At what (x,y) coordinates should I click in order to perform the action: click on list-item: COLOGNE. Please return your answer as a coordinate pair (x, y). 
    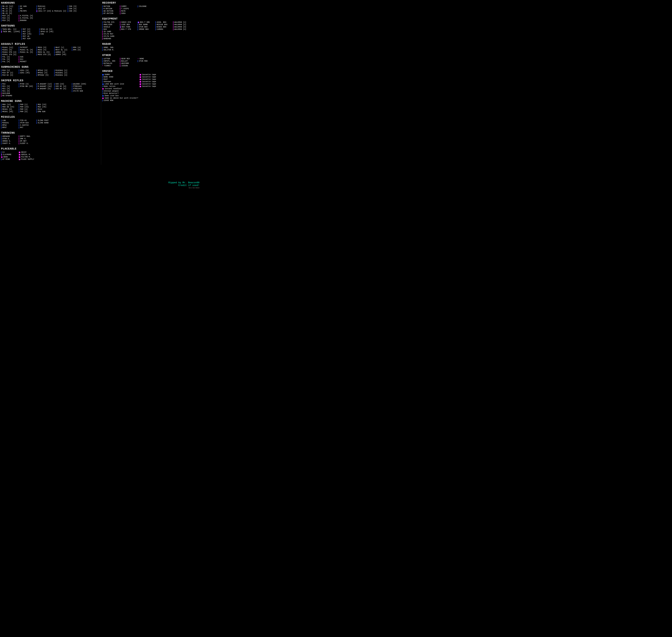
    Looking at the image, I should click on (146, 6).